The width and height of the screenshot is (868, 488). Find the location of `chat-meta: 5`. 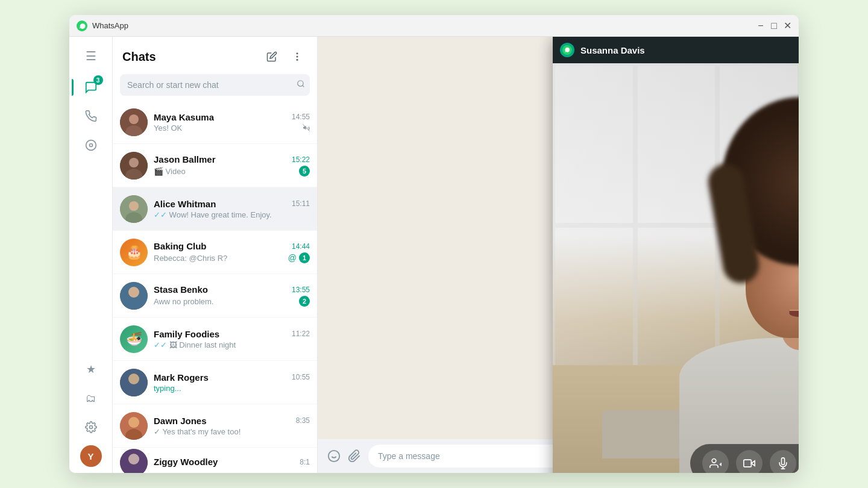

chat-meta: 5 is located at coordinates (304, 171).